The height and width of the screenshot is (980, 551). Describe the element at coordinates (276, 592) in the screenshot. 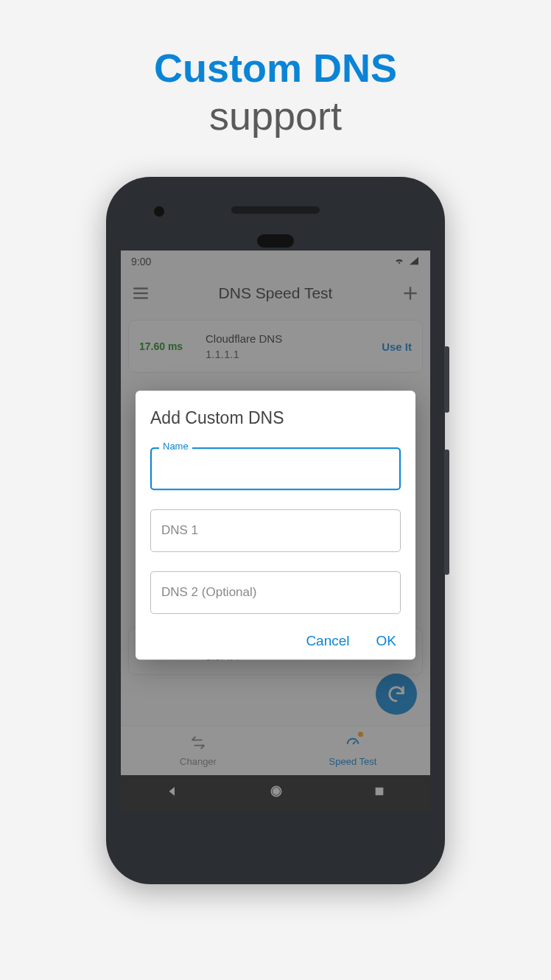

I see `dns2-input` at that location.